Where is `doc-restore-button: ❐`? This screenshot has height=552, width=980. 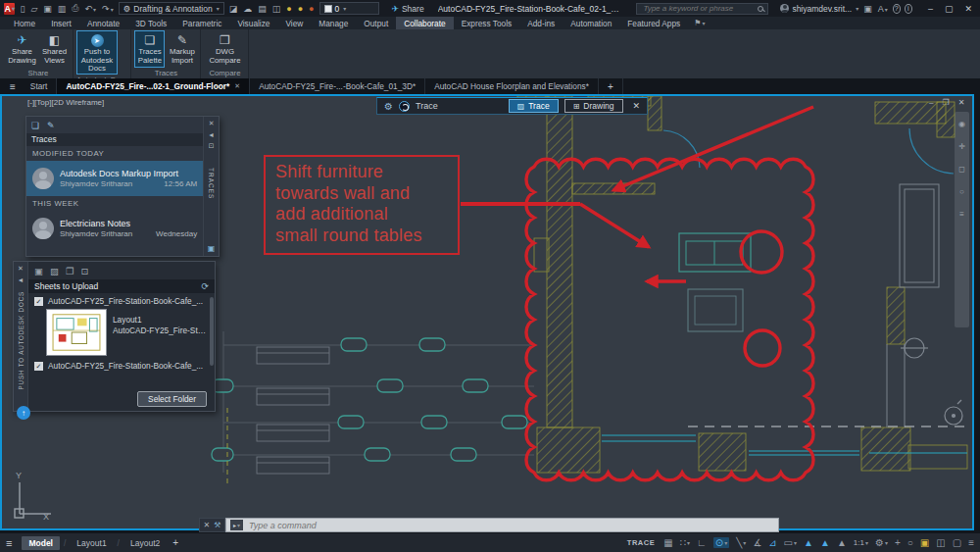 doc-restore-button: ❐ is located at coordinates (945, 102).